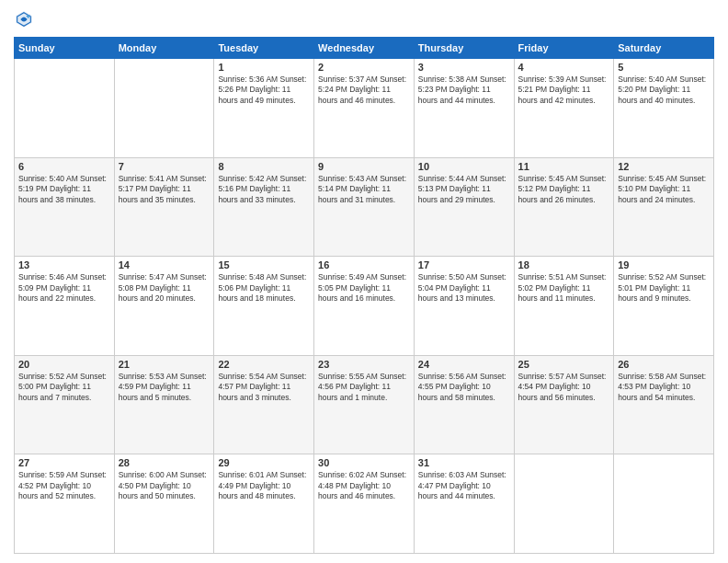 This screenshot has width=728, height=563. I want to click on cell-day-number: 7, so click(165, 167).